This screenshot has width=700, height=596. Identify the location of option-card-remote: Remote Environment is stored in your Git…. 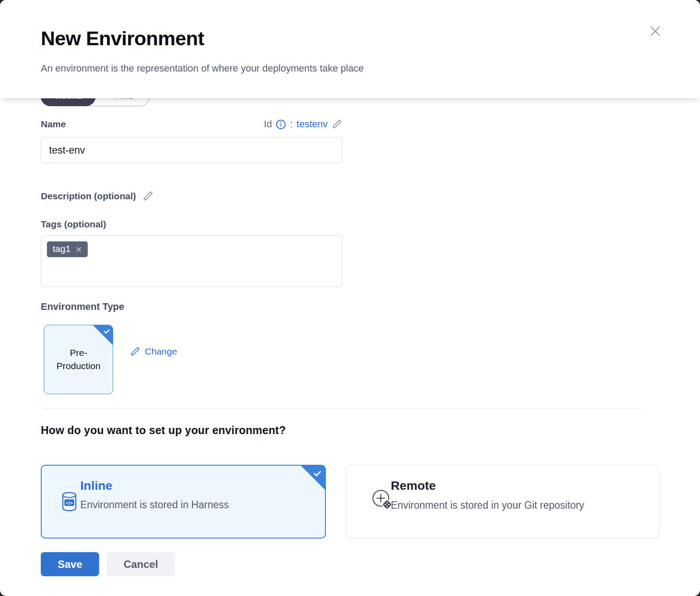
(503, 501).